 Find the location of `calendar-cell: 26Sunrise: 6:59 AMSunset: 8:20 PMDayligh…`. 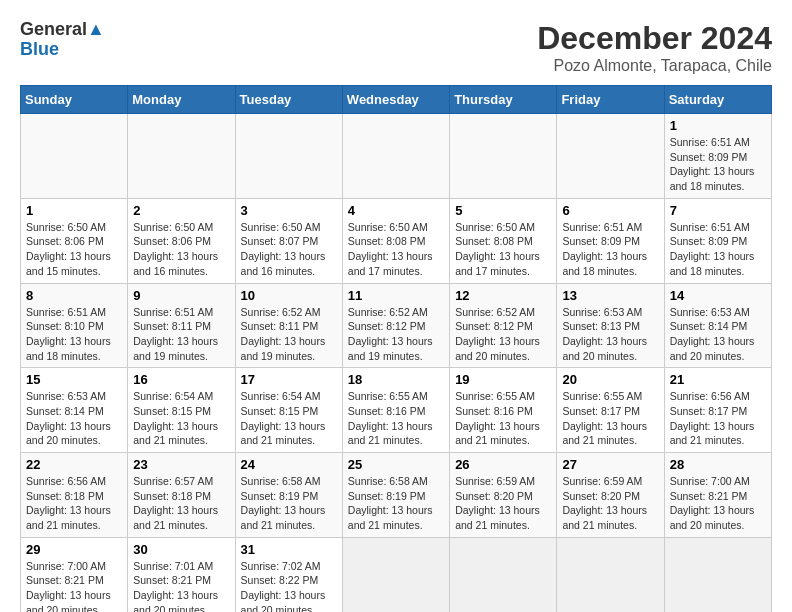

calendar-cell: 26Sunrise: 6:59 AMSunset: 8:20 PMDayligh… is located at coordinates (504, 496).